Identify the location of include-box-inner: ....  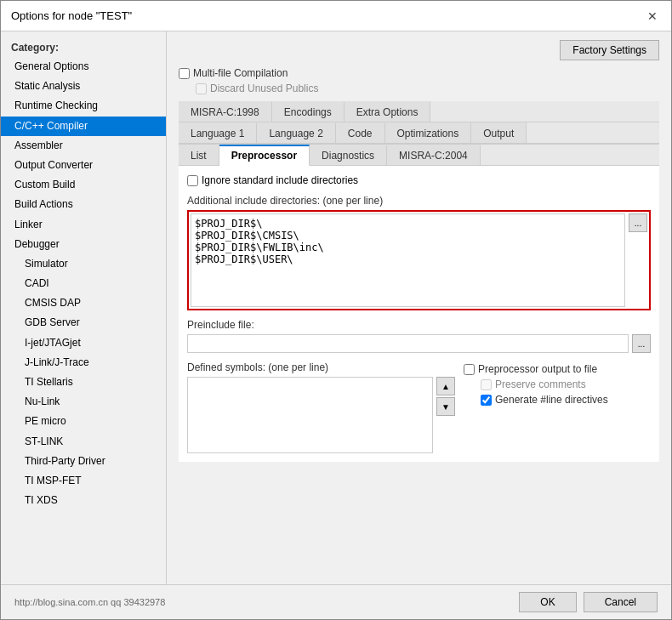
(419, 260).